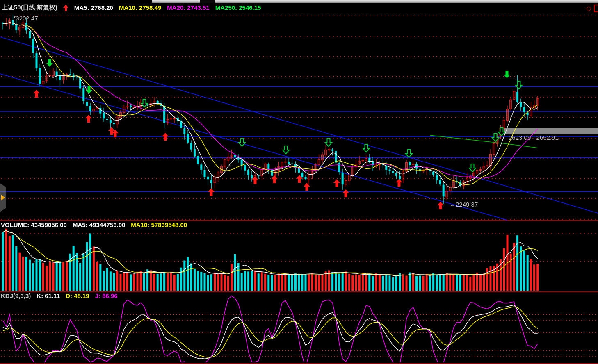  Describe the element at coordinates (66, 8) in the screenshot. I see `up-arrow-icon` at that location.